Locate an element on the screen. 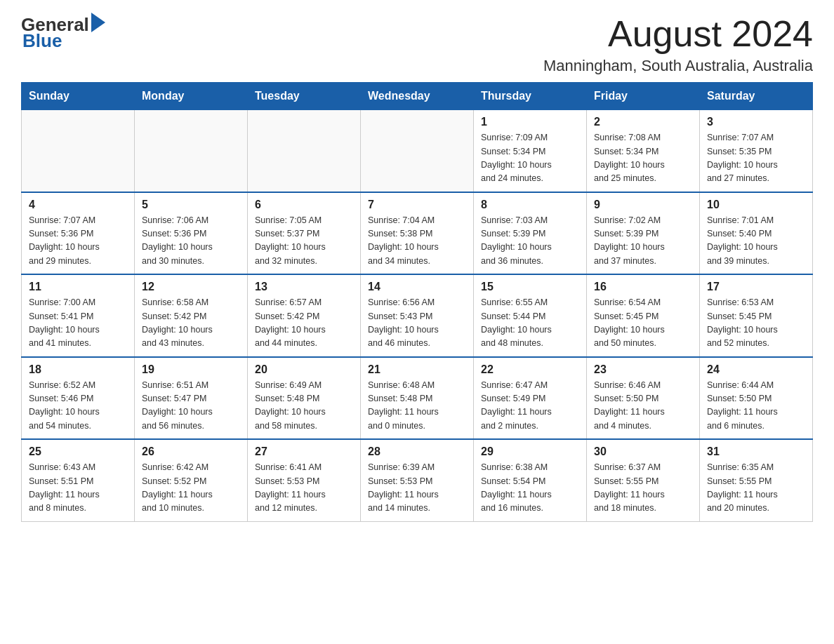 The image size is (834, 644). calendar-cell-19: 19Sunrise: 6:51 AMSunset: 5:47 PMDayligh… is located at coordinates (191, 398).